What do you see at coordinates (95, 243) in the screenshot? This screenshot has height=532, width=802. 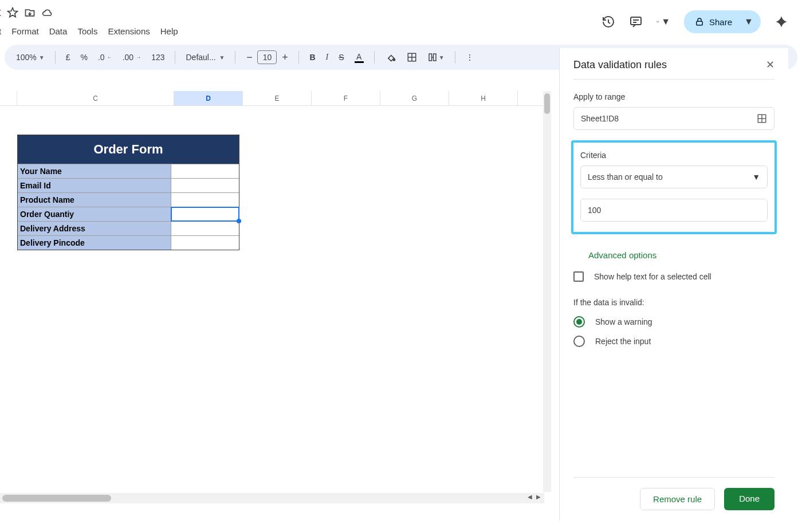 I see `row-label: Delivery Pincode` at bounding box center [95, 243].